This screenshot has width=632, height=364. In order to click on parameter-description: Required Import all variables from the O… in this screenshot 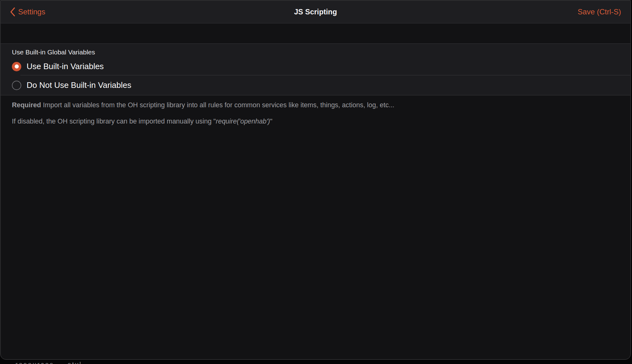, I will do `click(315, 111)`.